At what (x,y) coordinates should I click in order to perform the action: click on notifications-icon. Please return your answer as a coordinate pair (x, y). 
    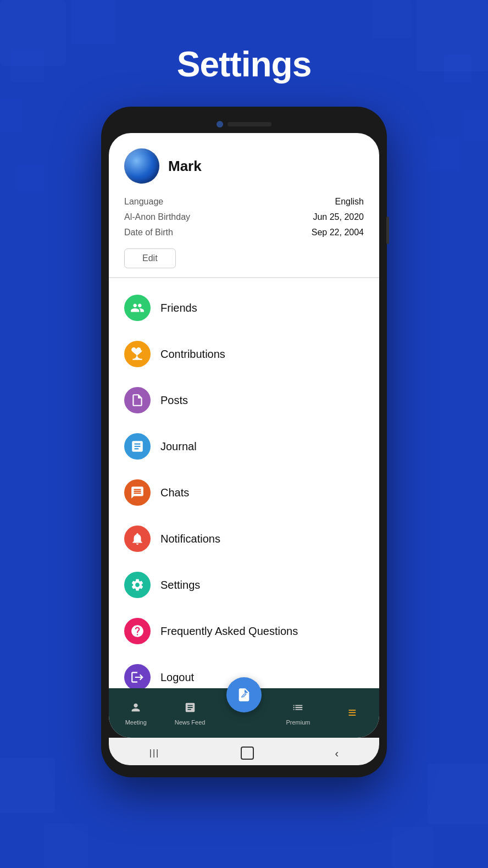
    Looking at the image, I should click on (137, 539).